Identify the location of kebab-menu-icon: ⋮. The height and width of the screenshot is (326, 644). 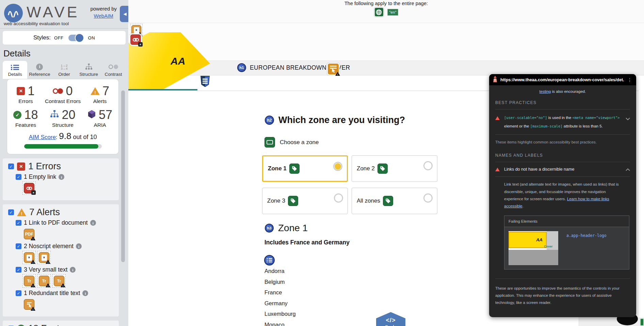
(630, 80).